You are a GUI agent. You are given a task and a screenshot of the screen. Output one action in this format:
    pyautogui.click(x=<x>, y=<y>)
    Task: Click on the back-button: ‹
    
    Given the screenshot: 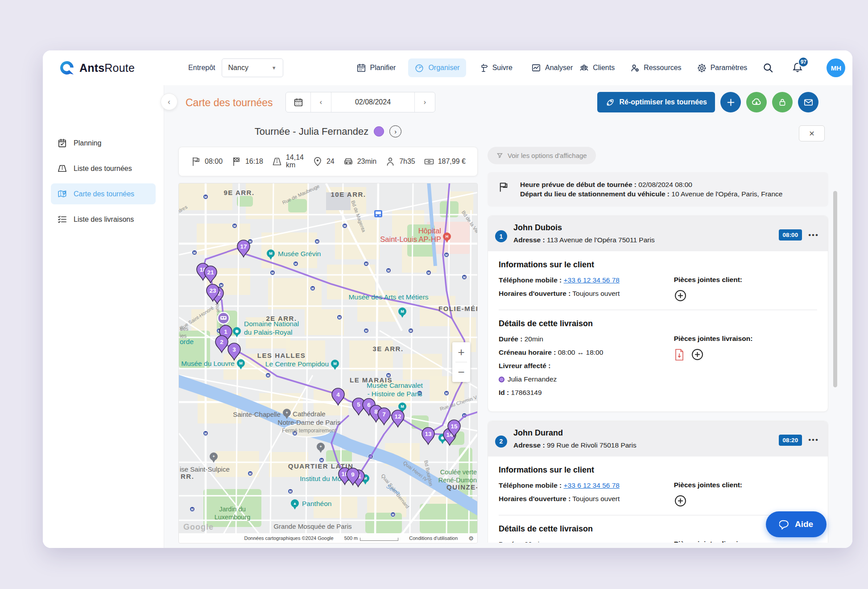 What is the action you would take?
    pyautogui.click(x=169, y=102)
    